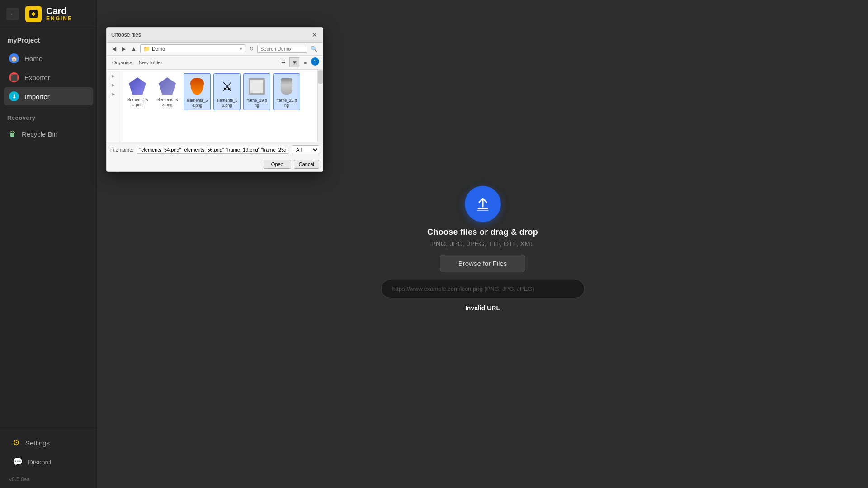  Describe the element at coordinates (48, 77) in the screenshot. I see `main-nav: 🏠 Home ⬛ Exporter ⬇ Importer` at that location.